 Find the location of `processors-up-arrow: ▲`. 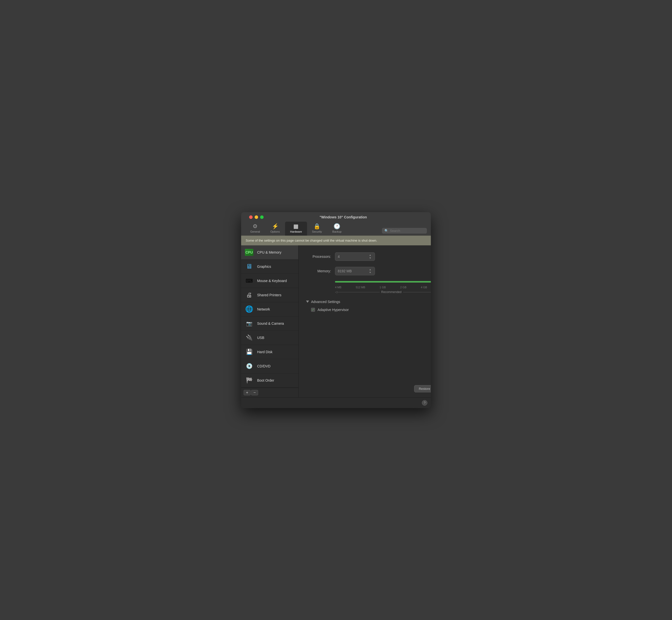

processors-up-arrow: ▲ is located at coordinates (370, 255).